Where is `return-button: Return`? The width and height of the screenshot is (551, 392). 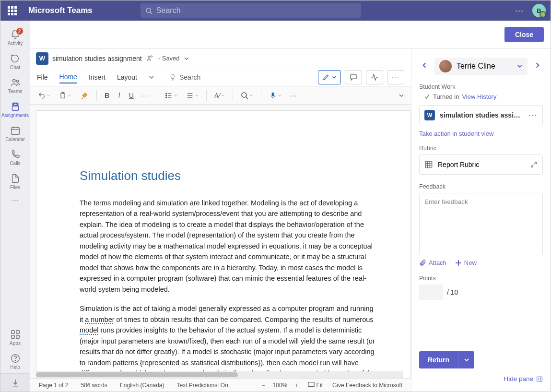 return-button: Return is located at coordinates (438, 360).